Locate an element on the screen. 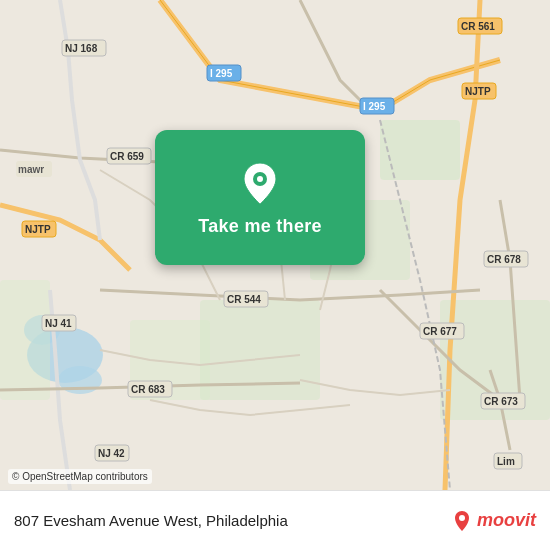 Image resolution: width=550 pixels, height=550 pixels. svg-text: mawr is located at coordinates (31, 170).